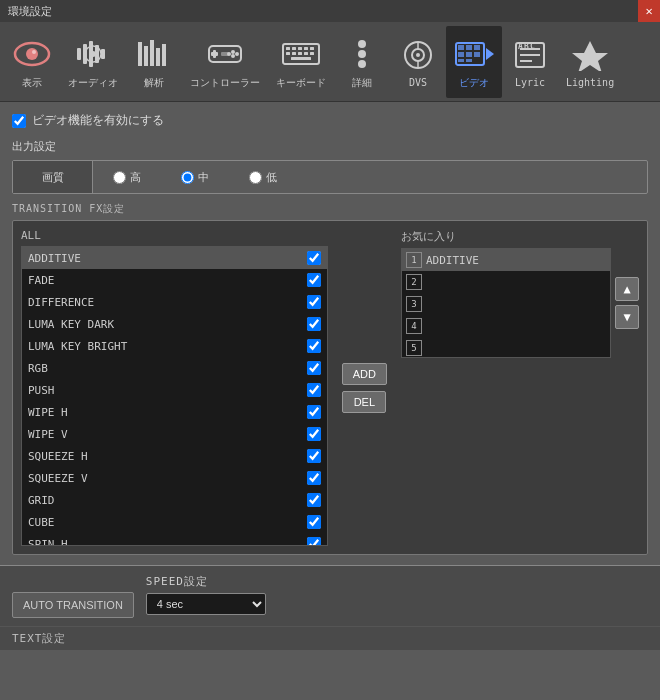  Describe the element at coordinates (330, 11) in the screenshot. I see `title-bar: 環境設定 ✕` at that location.